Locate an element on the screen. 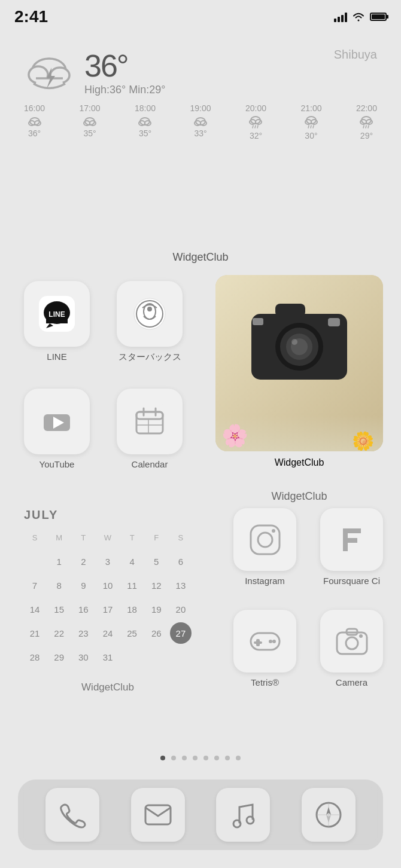 Image resolution: width=401 pixels, height=868 pixels. hourly-item: 21:00 30° is located at coordinates (311, 122).